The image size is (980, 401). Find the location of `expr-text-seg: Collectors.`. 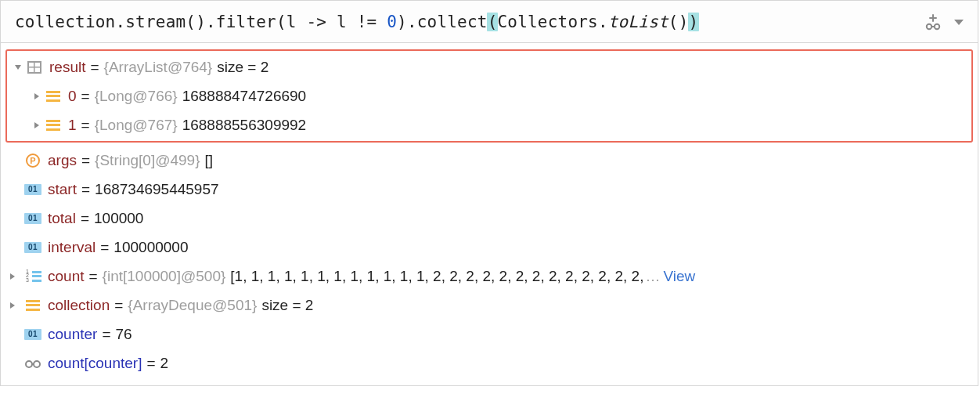

expr-text-seg: Collectors. is located at coordinates (553, 22).